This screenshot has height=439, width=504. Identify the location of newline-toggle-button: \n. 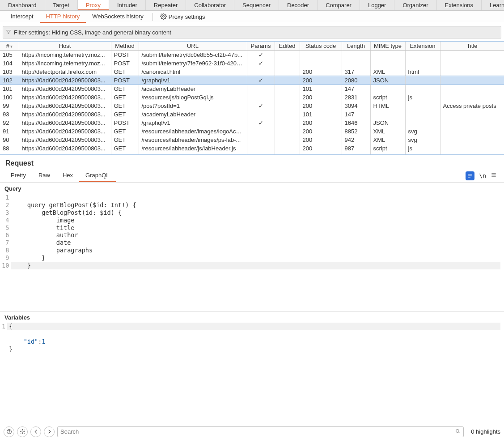
(483, 175).